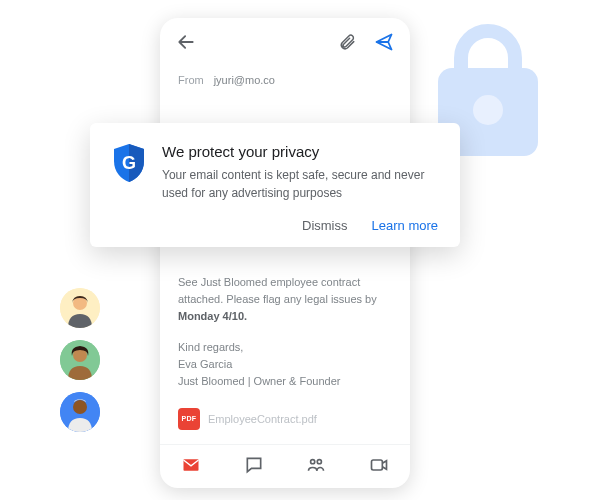 Image resolution: width=608 pixels, height=500 pixels. Describe the element at coordinates (278, 290) in the screenshot. I see `email-body-text: See Just Bloomed employee contract attac…` at that location.